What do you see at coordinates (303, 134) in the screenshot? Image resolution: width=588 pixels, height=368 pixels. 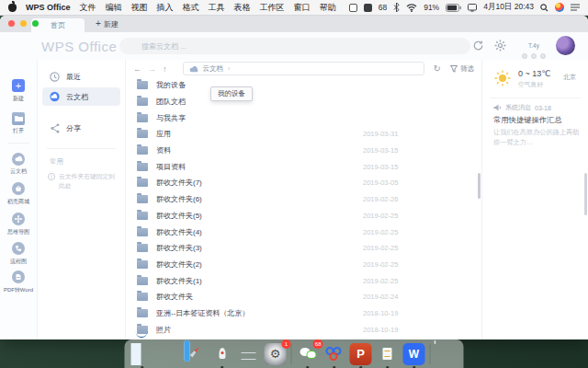 I see `file-row: 应用 2019-03-31` at bounding box center [303, 134].